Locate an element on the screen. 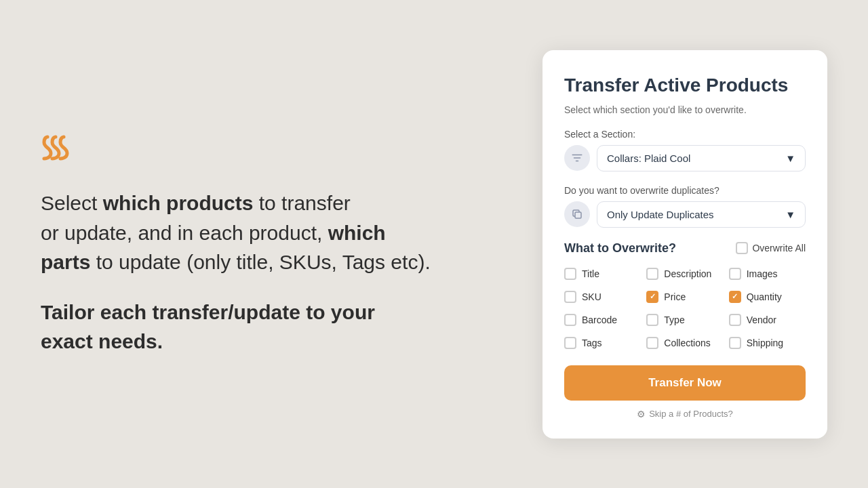 The height and width of the screenshot is (488, 868). checkbox-images-label: Images is located at coordinates (762, 274).